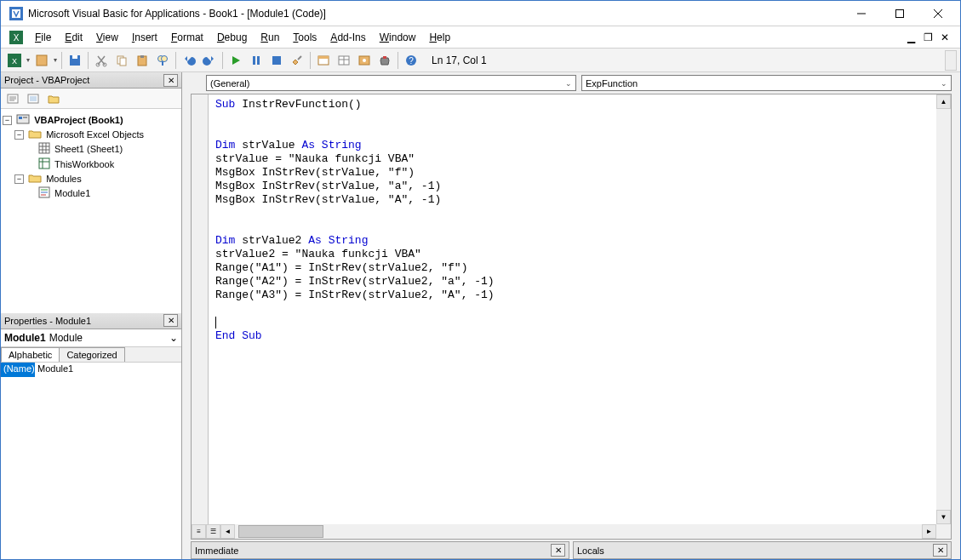  What do you see at coordinates (107, 37) in the screenshot?
I see `menu-view: View` at bounding box center [107, 37].